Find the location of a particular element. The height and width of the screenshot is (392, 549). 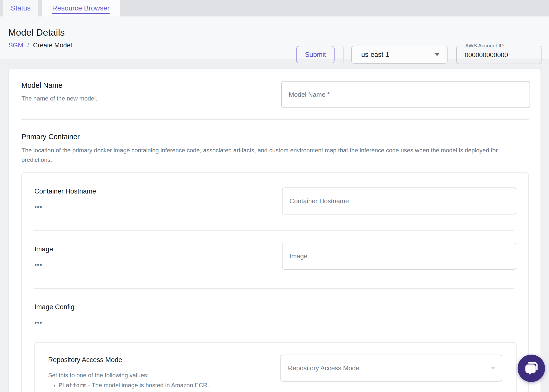

repository-access-mode-heading: Repository Access Mode is located at coordinates (85, 360).